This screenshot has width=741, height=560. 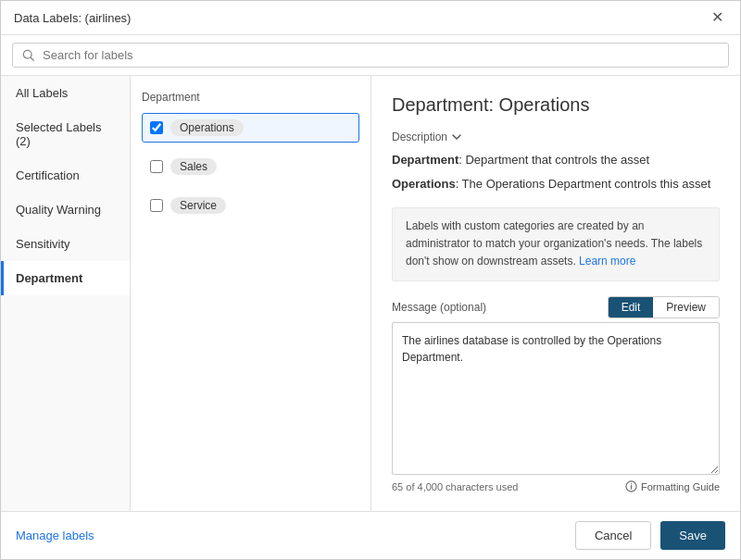 I want to click on sidebar-item-certification: Certification, so click(x=65, y=176).